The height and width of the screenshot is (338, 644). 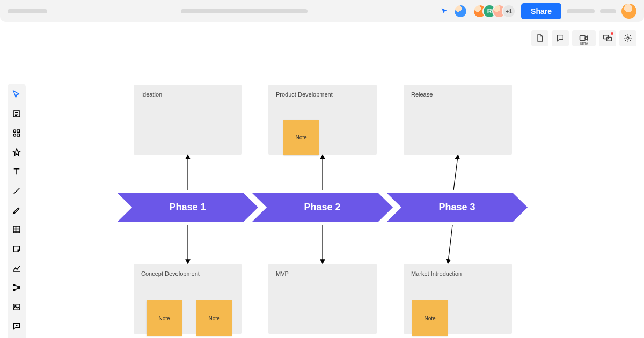 I want to click on phase-label: Phase 2, so click(x=322, y=207).